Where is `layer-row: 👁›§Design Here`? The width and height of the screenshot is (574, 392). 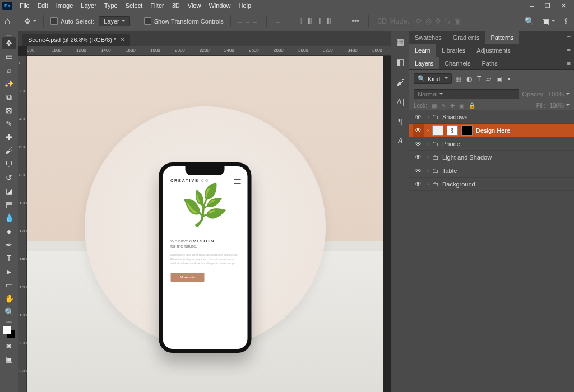
layer-row: 👁›§Design Here is located at coordinates (492, 130).